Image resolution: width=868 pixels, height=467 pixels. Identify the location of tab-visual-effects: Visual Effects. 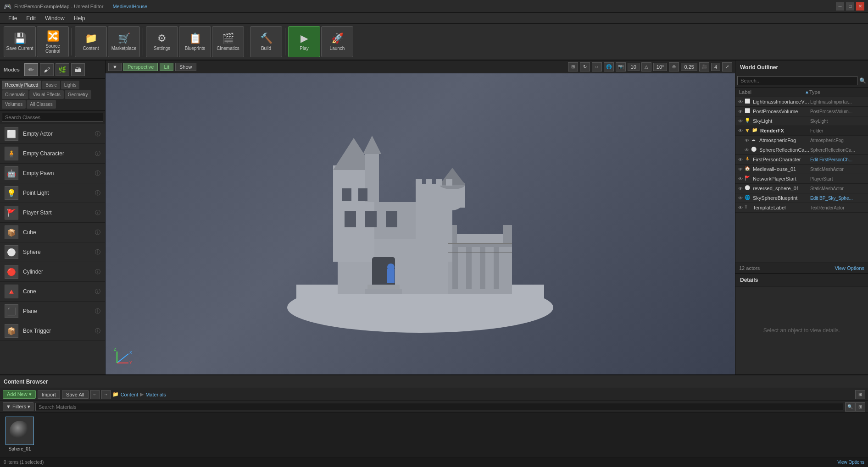
(46, 94).